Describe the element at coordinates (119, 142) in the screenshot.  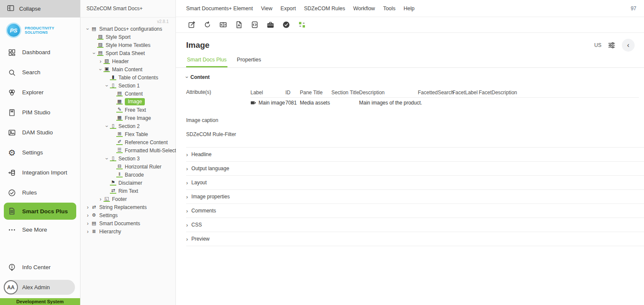
I see `paperclip-icon: ✐` at that location.